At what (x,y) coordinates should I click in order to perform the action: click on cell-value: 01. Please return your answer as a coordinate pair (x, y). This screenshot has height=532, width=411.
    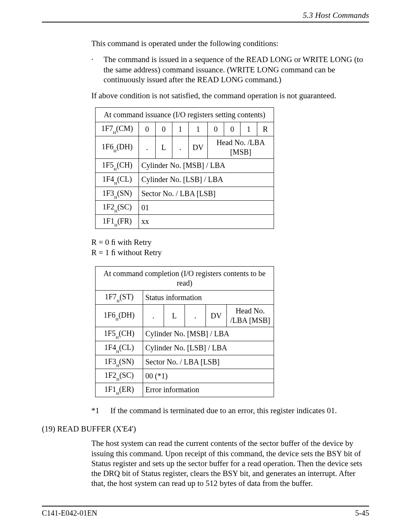
    Looking at the image, I should click on (206, 208).